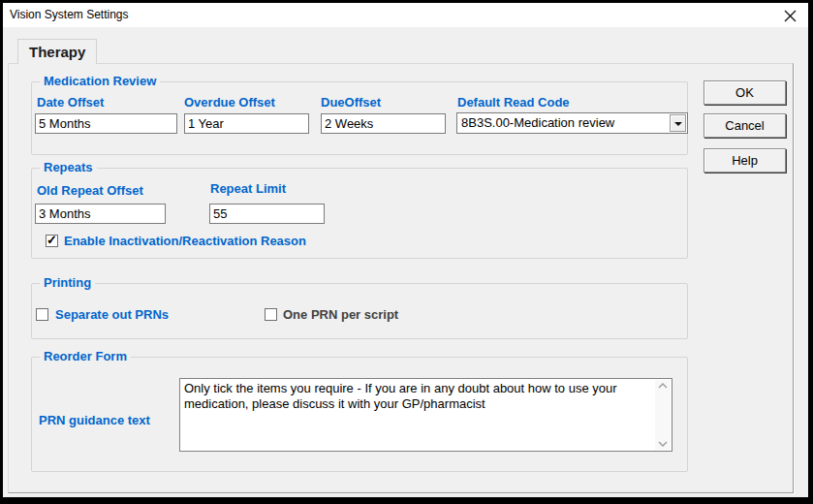 This screenshot has width=813, height=504. Describe the element at coordinates (744, 93) in the screenshot. I see `ok-button: OK` at that location.